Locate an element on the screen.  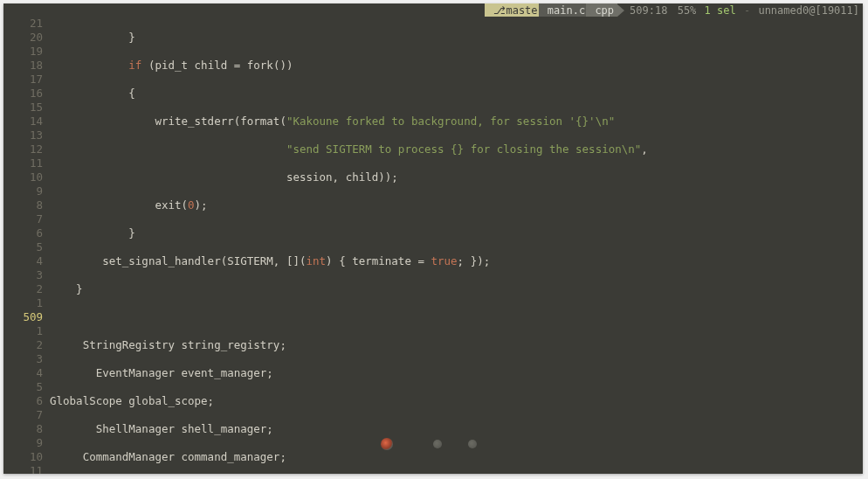
line-number: 18 is located at coordinates (23, 66).